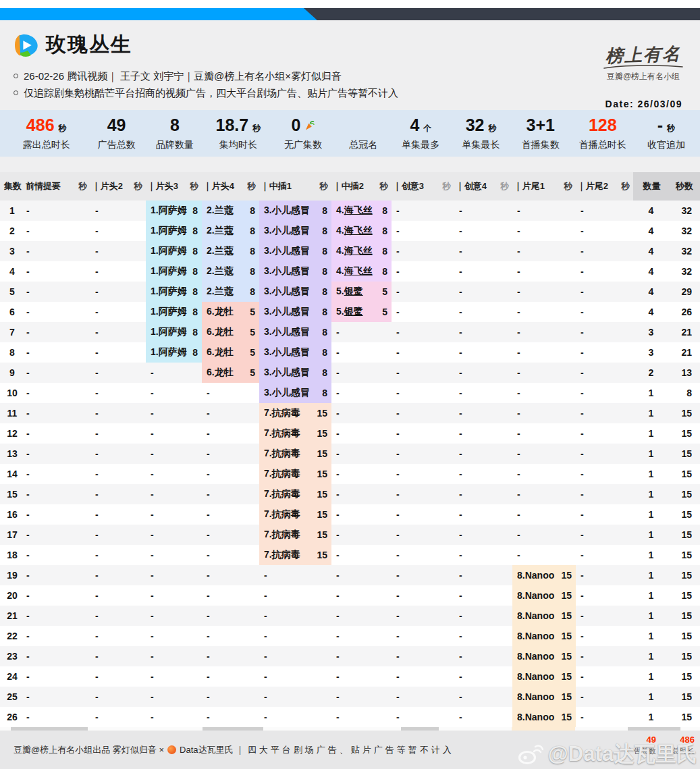  Describe the element at coordinates (350, 231) in the screenshot. I see `episode-row: 2--1.阿萨姆82.兰蔻83.小儿感冒84.海飞丝8----432` at that location.